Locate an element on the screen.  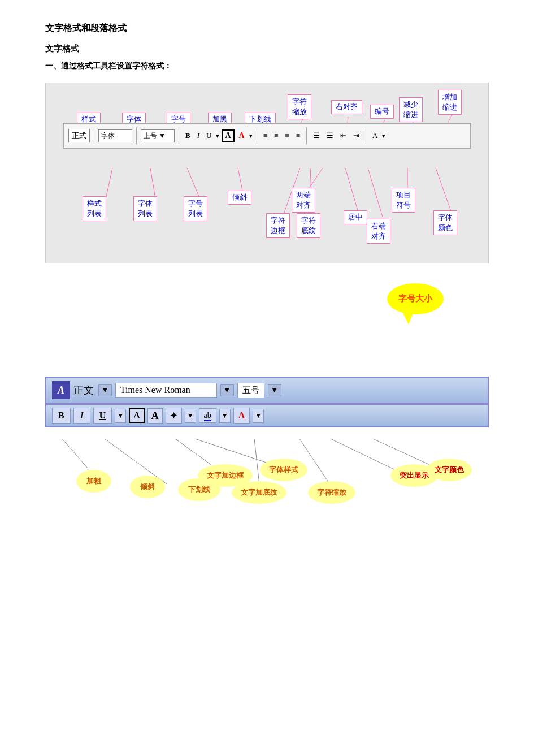
label-char-shade: 字符底纹 is located at coordinates (309, 226).